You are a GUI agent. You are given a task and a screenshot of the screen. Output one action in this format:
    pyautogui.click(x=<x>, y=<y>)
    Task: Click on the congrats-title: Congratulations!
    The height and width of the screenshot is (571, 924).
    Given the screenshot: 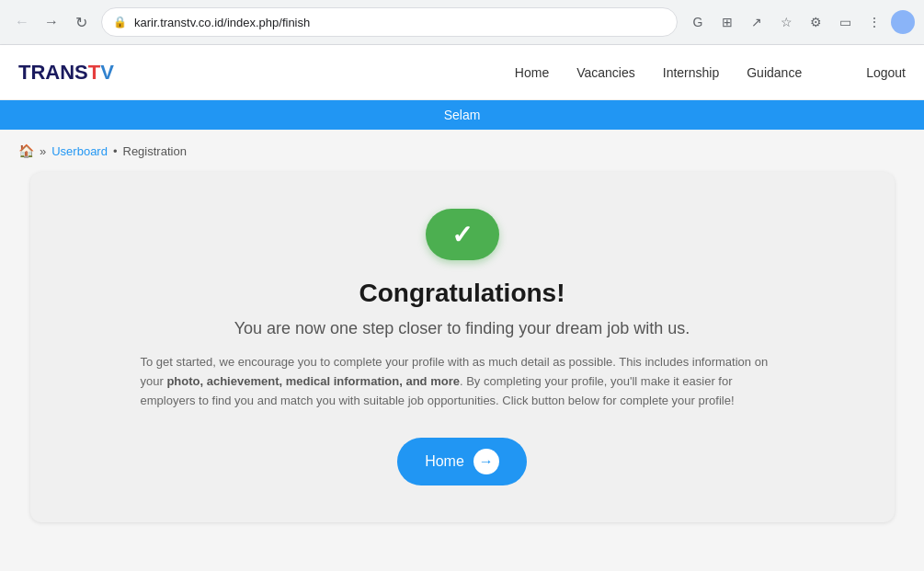 What is the action you would take?
    pyautogui.click(x=462, y=293)
    